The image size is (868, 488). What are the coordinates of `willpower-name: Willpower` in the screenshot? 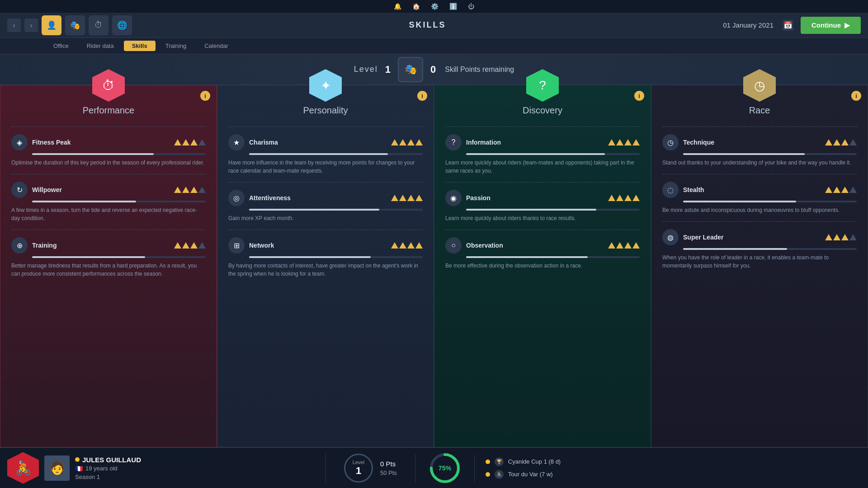 It's located at (101, 190).